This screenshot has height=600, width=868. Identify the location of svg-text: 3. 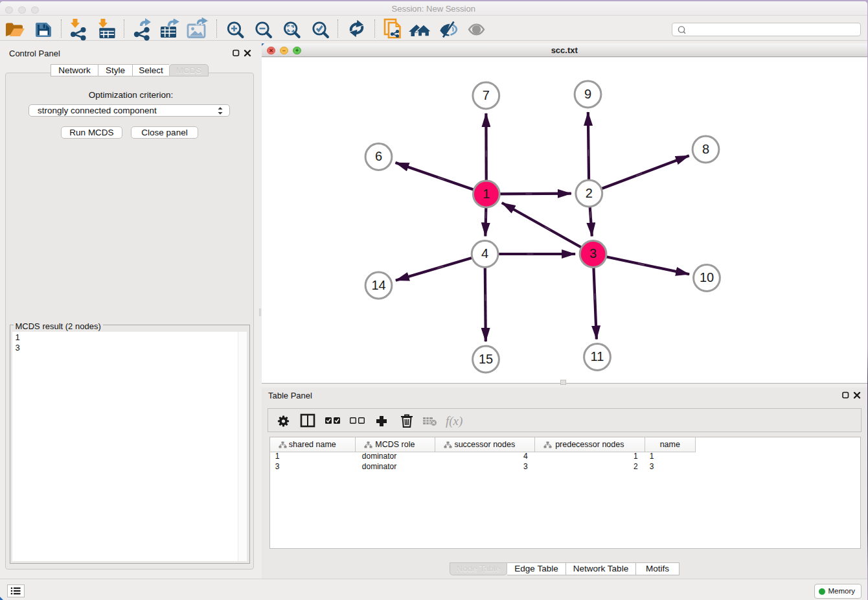
(593, 253).